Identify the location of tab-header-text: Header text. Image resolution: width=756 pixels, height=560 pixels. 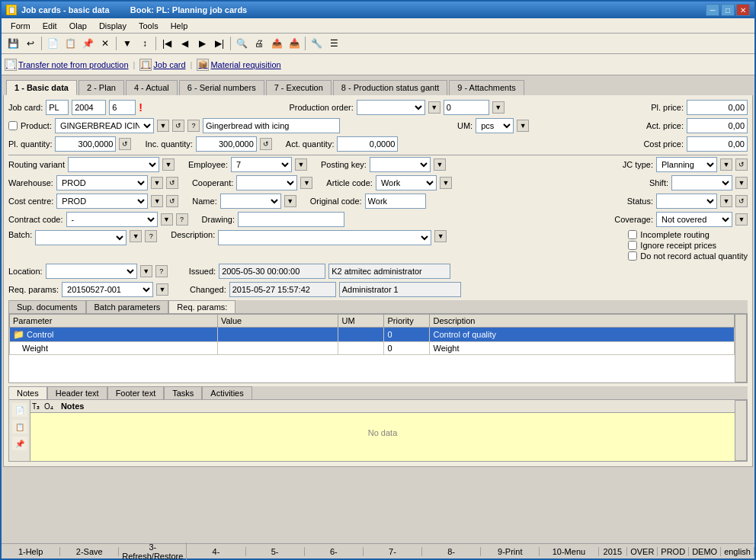
(78, 393).